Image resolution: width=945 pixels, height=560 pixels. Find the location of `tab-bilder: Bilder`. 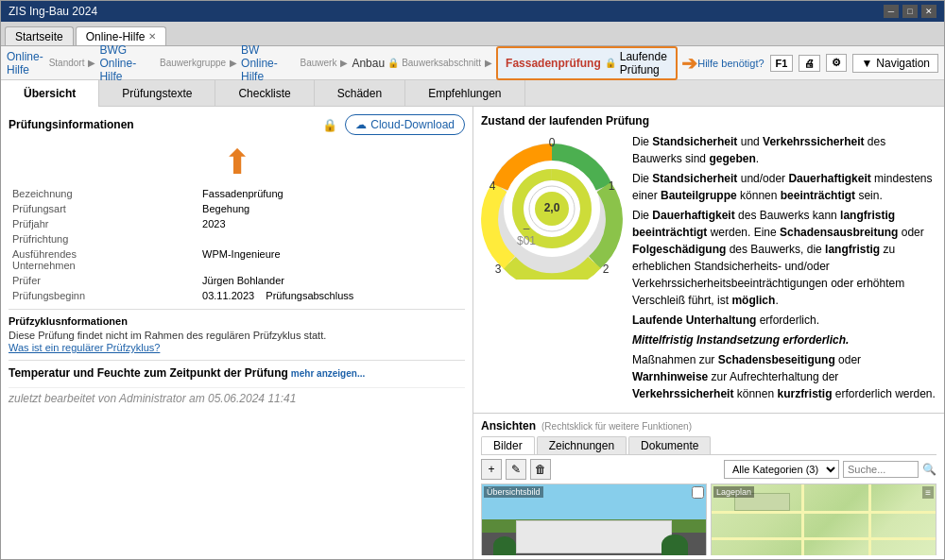

tab-bilder: Bilder is located at coordinates (508, 446).